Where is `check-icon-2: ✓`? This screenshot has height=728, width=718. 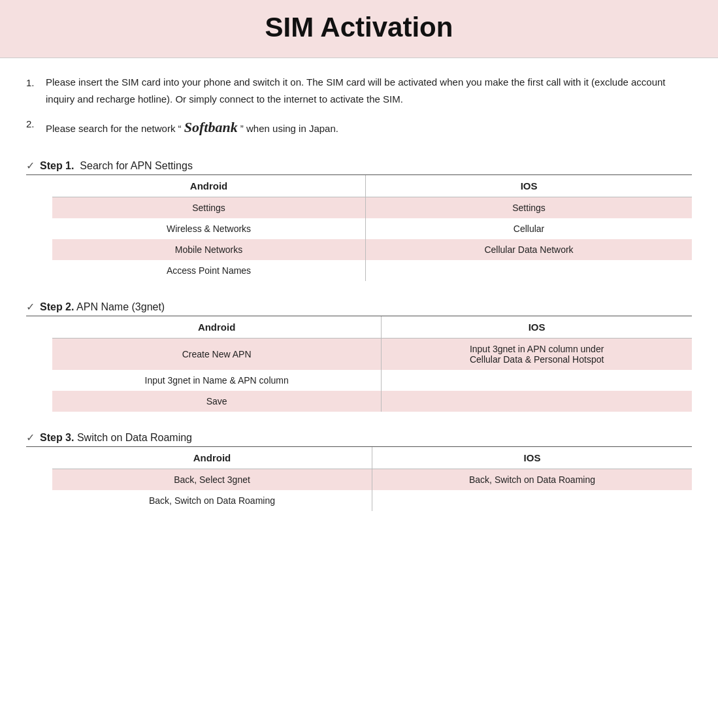 check-icon-2: ✓ is located at coordinates (30, 307).